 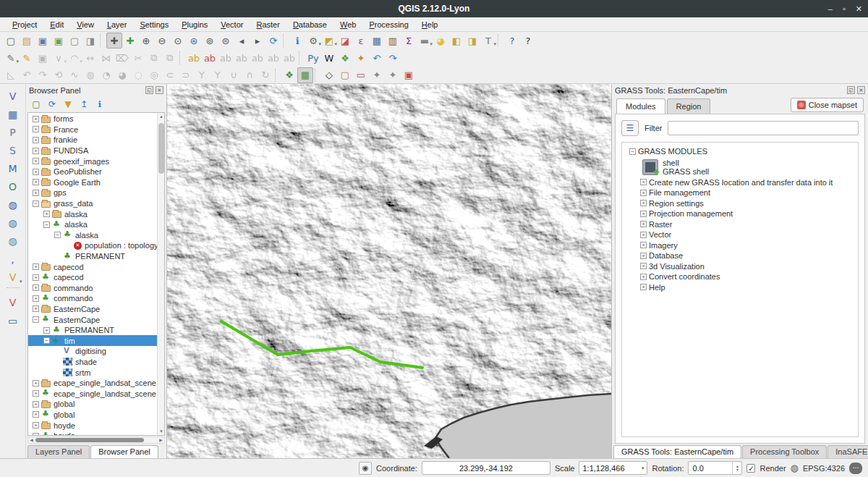 What do you see at coordinates (68, 104) in the screenshot?
I see `filter-browser-icon: ▼` at bounding box center [68, 104].